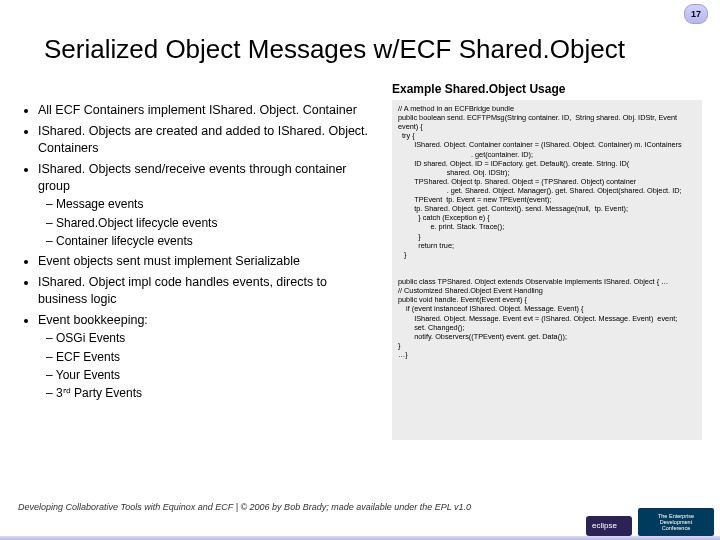 This screenshot has width=720, height=540. I want to click on bullet: IShared. Objects are created and added t…, so click(205, 140).